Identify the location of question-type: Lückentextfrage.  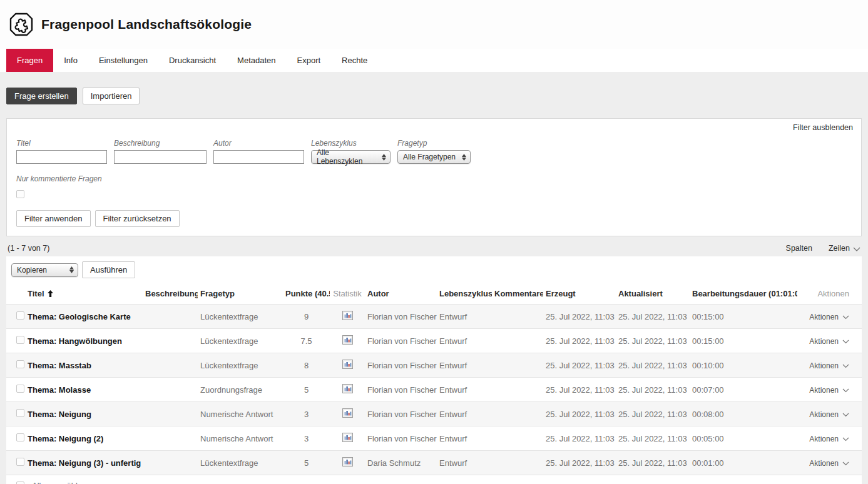
(240, 463).